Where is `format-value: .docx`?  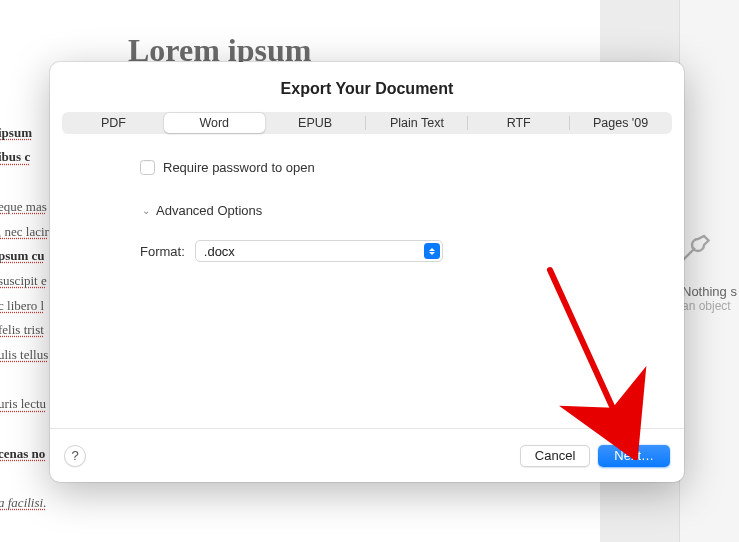 format-value: .docx is located at coordinates (220, 252).